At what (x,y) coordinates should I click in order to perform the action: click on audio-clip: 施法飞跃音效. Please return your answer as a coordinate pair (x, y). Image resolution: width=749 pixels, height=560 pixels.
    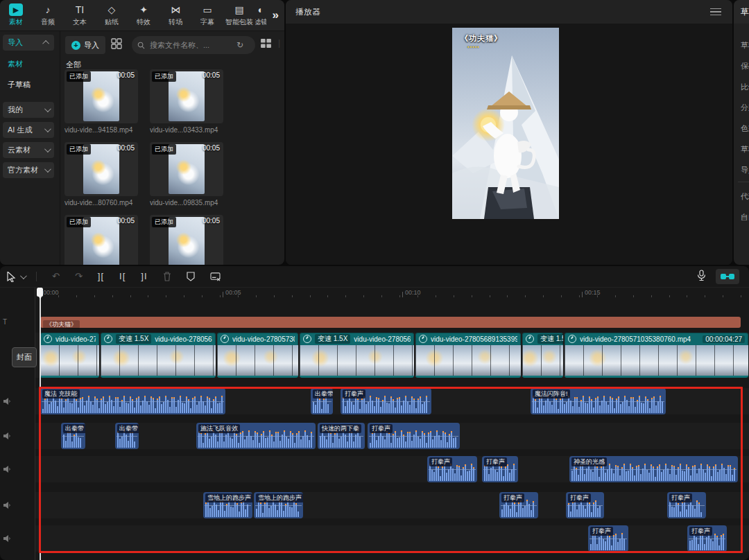
    Looking at the image, I should click on (256, 436).